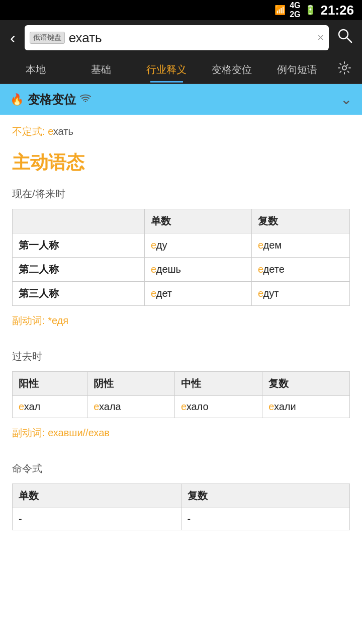 The height and width of the screenshot is (644, 362). I want to click on cell-past-masc: ехал, so click(50, 407).